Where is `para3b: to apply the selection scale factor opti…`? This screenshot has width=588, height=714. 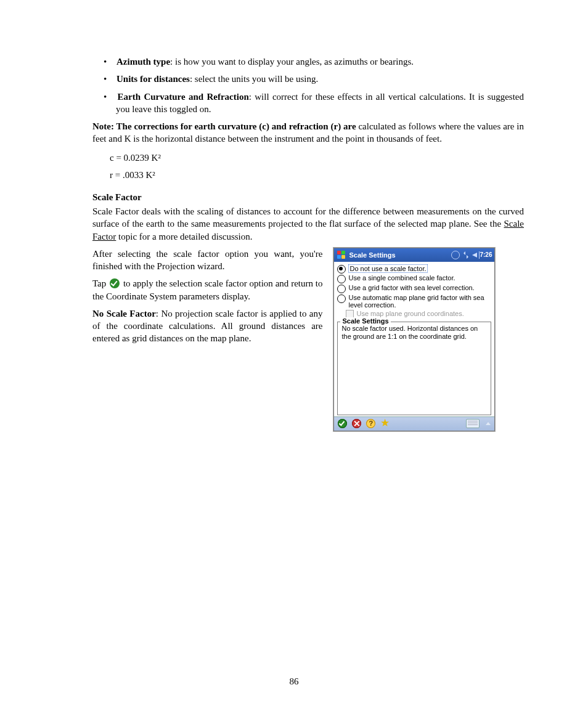 para3b: to apply the selection scale factor opti… is located at coordinates (207, 290).